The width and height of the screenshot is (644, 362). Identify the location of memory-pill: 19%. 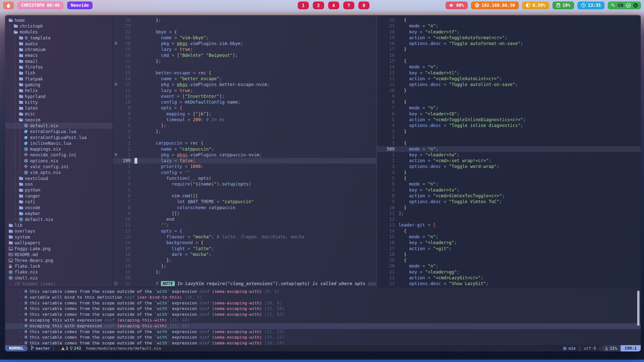
(563, 6).